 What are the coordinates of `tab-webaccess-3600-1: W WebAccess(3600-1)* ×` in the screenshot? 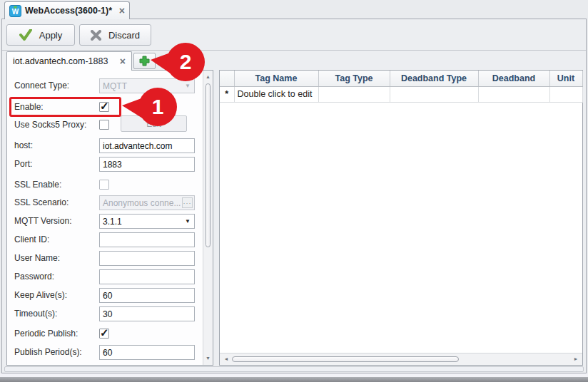 It's located at (67, 10).